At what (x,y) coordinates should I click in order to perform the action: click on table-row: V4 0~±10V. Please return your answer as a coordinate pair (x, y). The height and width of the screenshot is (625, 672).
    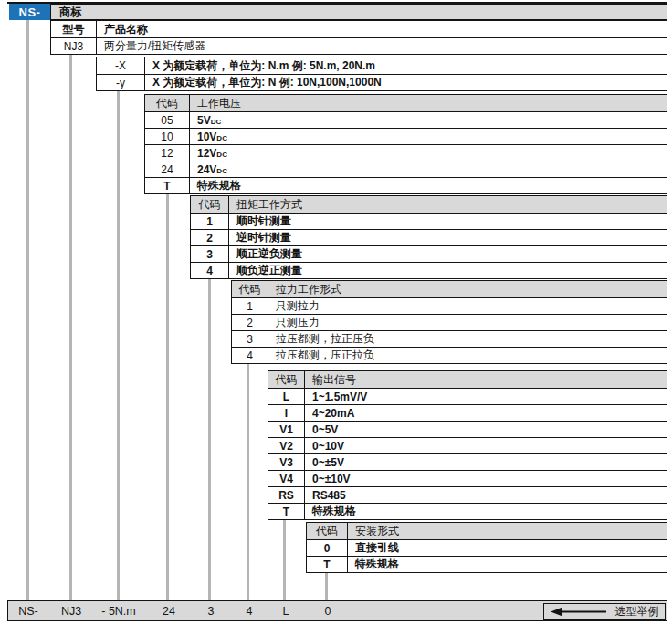
    Looking at the image, I should click on (467, 478).